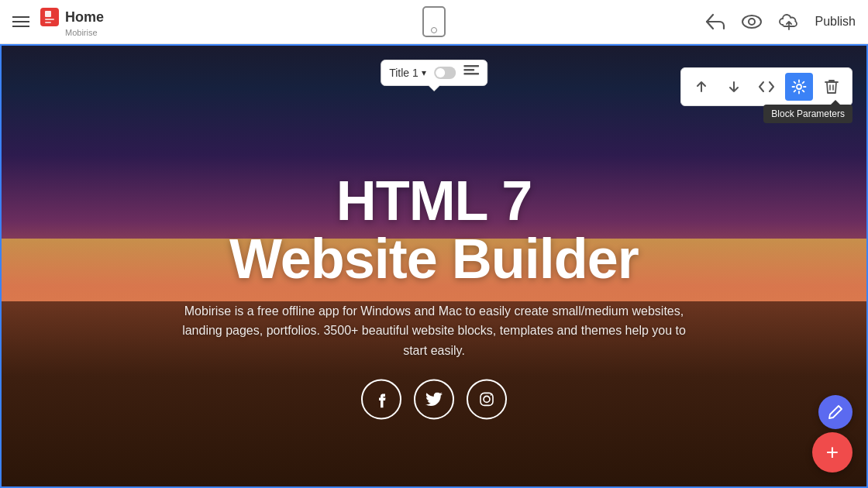  Describe the element at coordinates (487, 400) in the screenshot. I see `instagram-icon` at that location.